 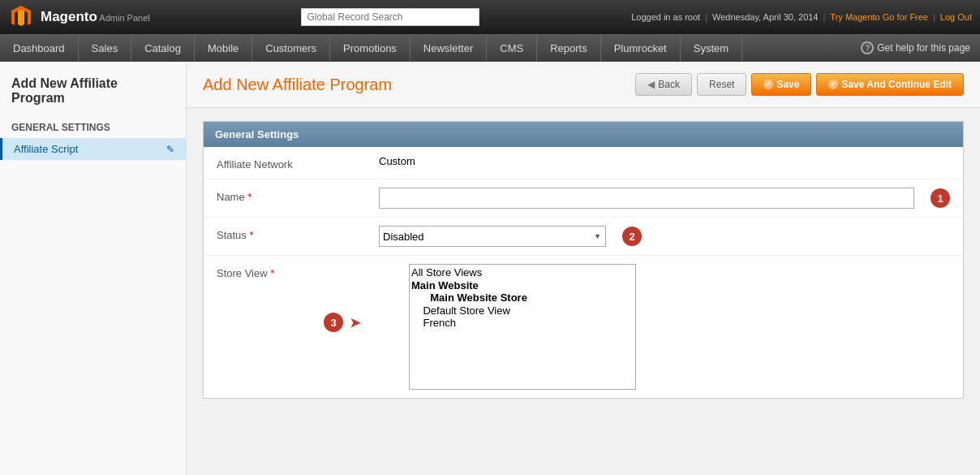 What do you see at coordinates (492, 236) in the screenshot?
I see `status-select-wrapper: Disabled Enabled` at bounding box center [492, 236].